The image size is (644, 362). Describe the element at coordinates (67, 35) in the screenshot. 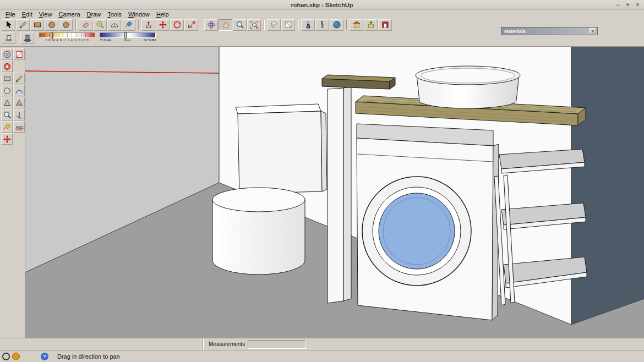

I see `shadow-date-slider` at that location.